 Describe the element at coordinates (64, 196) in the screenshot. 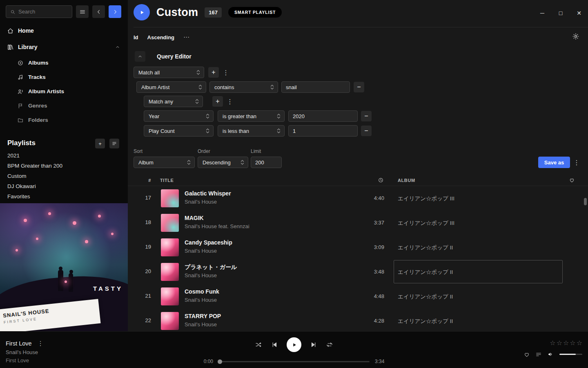

I see `playlist-item: Favorites` at that location.